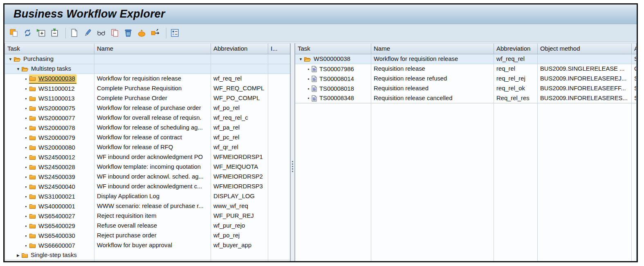 This screenshot has width=644, height=266. Describe the element at coordinates (57, 168) in the screenshot. I see `task-label: WS24500028` at that location.